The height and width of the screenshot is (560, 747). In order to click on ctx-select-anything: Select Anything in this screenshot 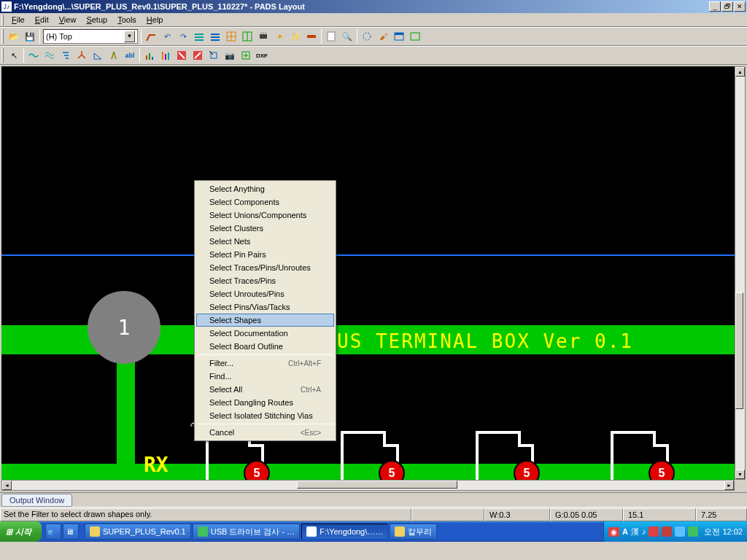, I will do `click(266, 189)`.